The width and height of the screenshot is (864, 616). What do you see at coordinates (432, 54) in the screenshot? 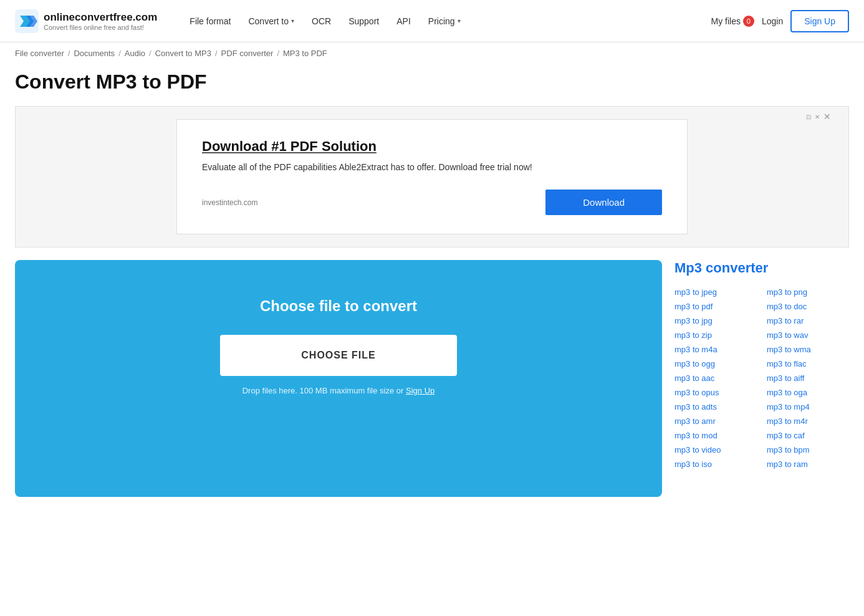
I see `breadcrumb: File converter / Documents / Audio / Con…` at bounding box center [432, 54].